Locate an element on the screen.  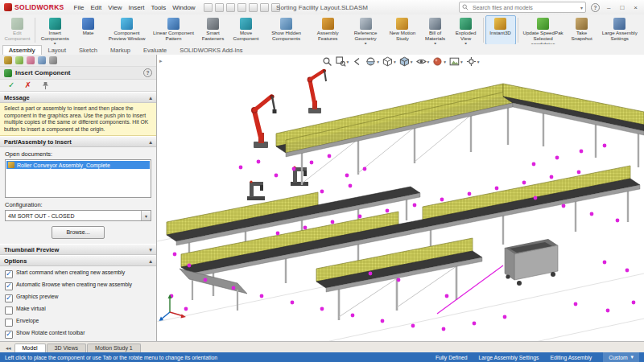
tab-layout: Layout is located at coordinates (58, 50).